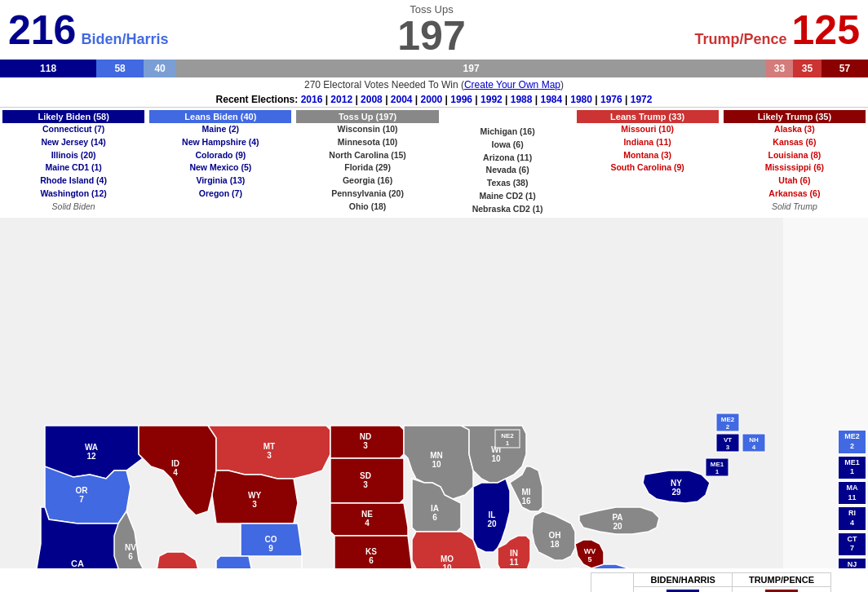  Describe the element at coordinates (589, 559) in the screenshot. I see `svg-text: 5` at that location.